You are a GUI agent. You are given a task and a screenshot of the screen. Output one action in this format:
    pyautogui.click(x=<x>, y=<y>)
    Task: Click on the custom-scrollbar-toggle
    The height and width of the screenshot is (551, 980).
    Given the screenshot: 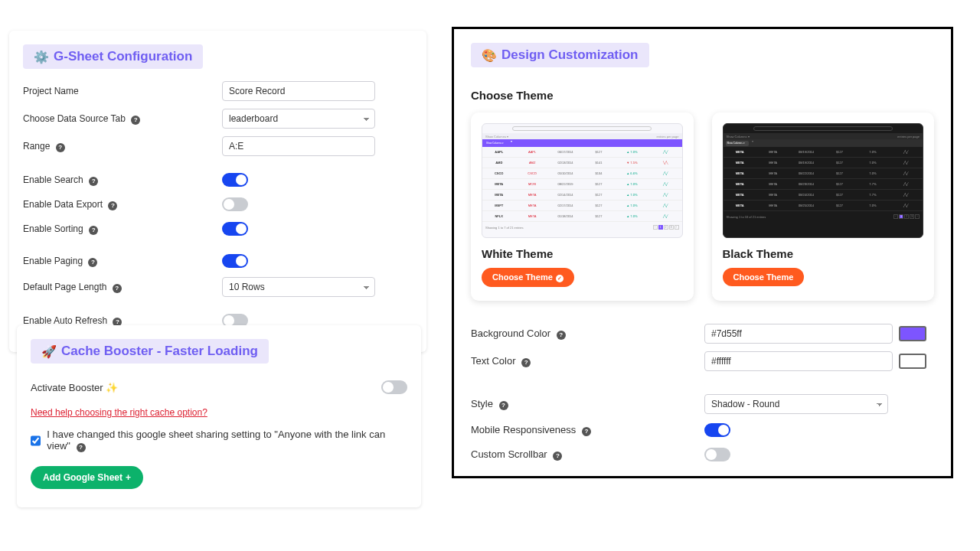 What is the action you would take?
    pyautogui.click(x=717, y=455)
    